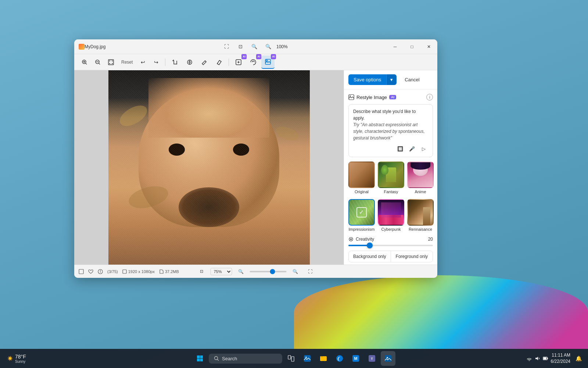  I want to click on erase-btn, so click(219, 62).